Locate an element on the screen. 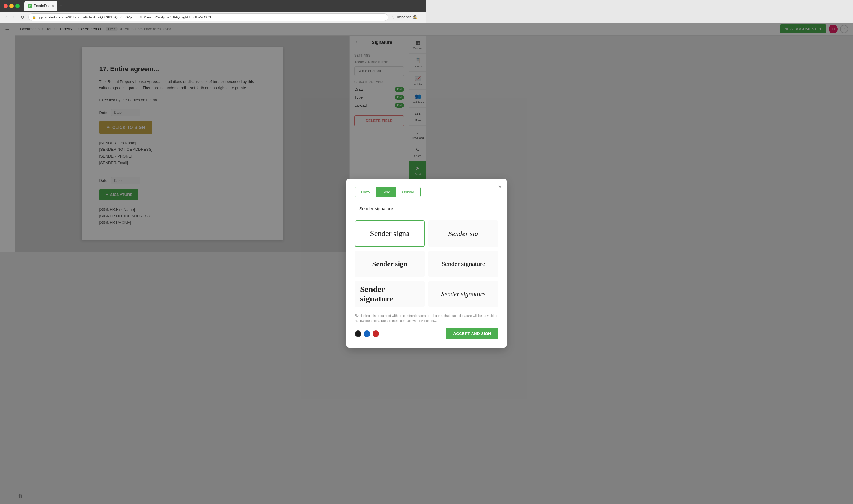 The image size is (853, 504). close-traffic-light is located at coordinates (5, 6).